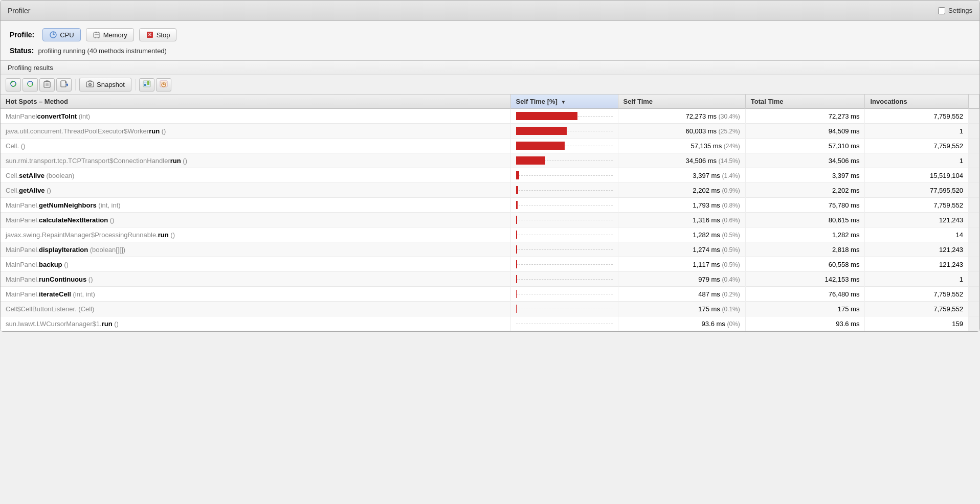 This screenshot has width=980, height=504. I want to click on total-time-cell: 76,480 ms, so click(805, 294).